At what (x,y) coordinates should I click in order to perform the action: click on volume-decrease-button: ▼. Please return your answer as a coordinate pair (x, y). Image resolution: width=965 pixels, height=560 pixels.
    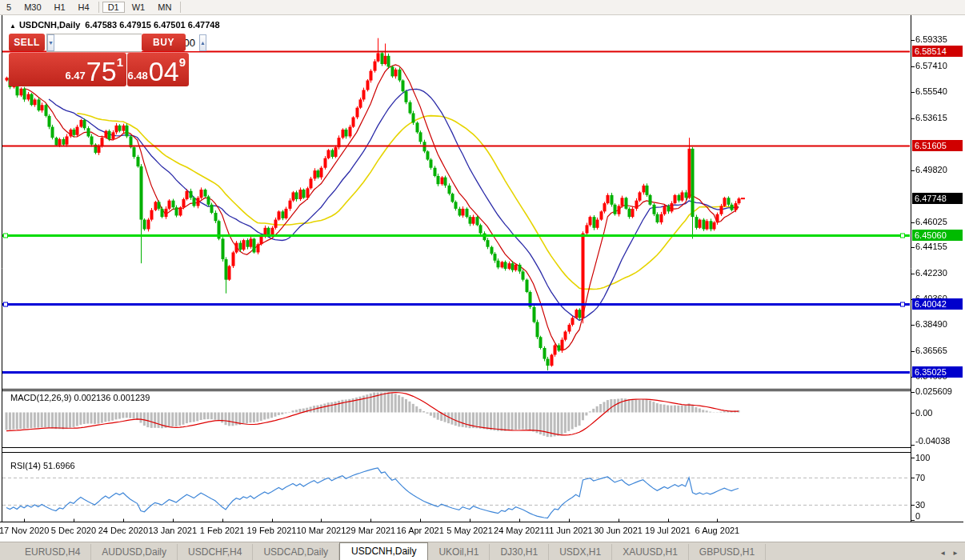
    Looking at the image, I should click on (51, 43).